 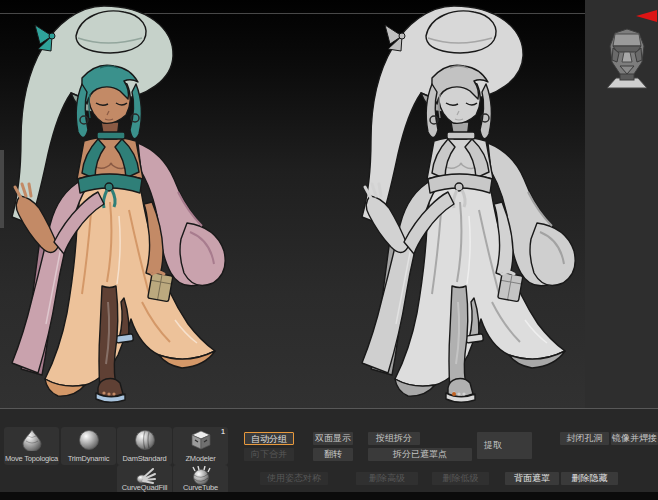 I want to click on brush-damstandard: DamStandard, so click(x=144, y=446).